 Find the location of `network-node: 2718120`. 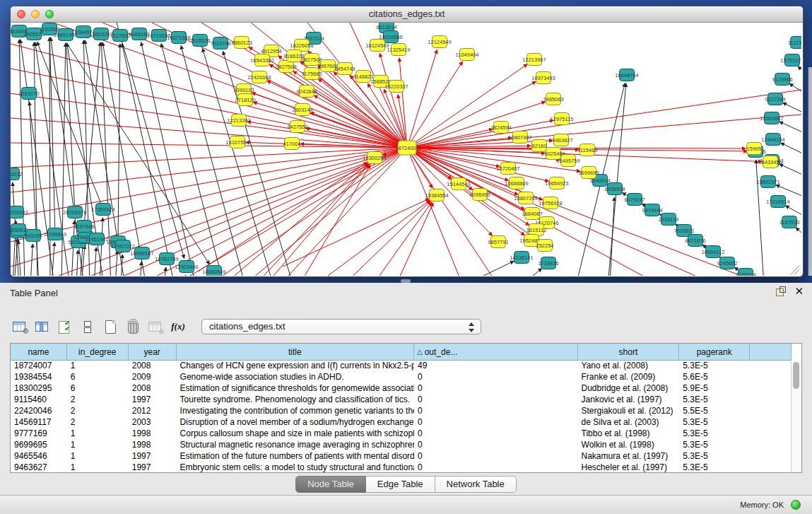

network-node: 2718120 is located at coordinates (245, 100).